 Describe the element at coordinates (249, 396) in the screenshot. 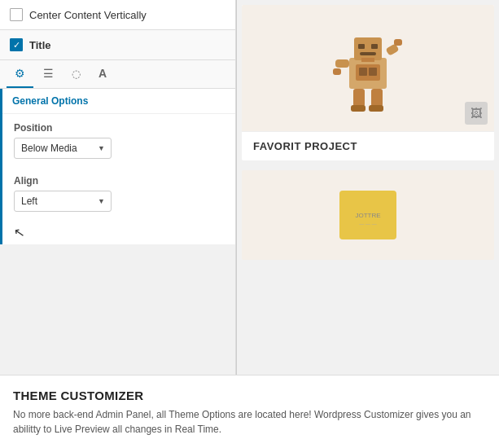

I see `bottom-title: THEME CUSTOMIZER` at that location.